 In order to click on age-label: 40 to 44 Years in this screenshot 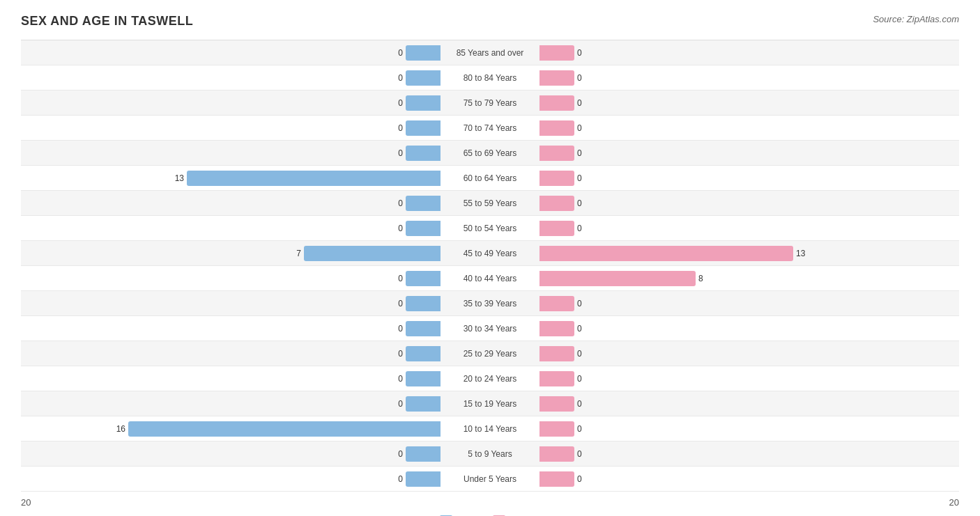, I will do `click(490, 279)`.